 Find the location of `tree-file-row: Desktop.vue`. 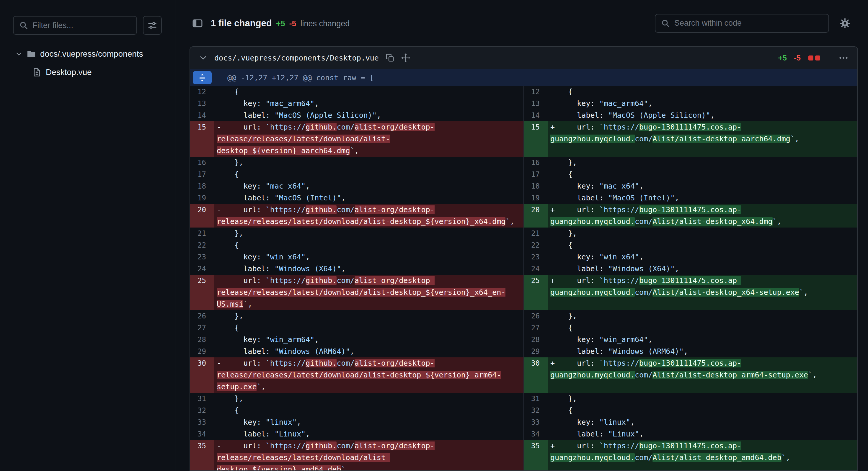

tree-file-row: Desktop.vue is located at coordinates (89, 72).